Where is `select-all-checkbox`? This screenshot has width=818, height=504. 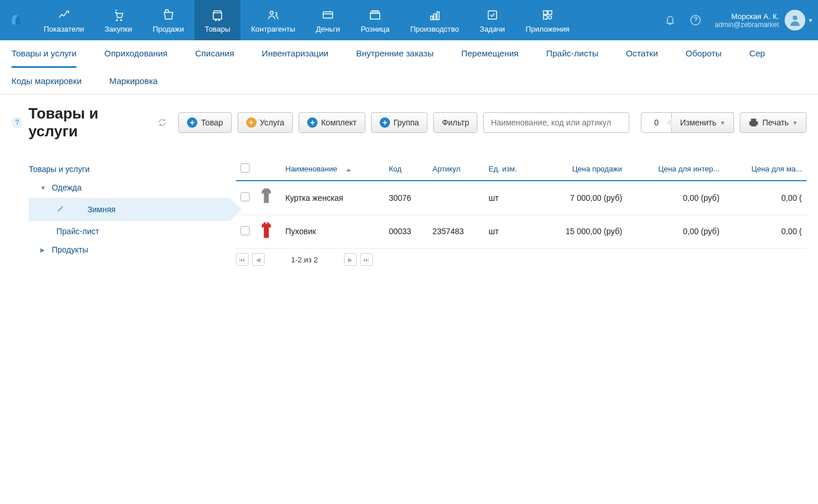
select-all-checkbox is located at coordinates (245, 168).